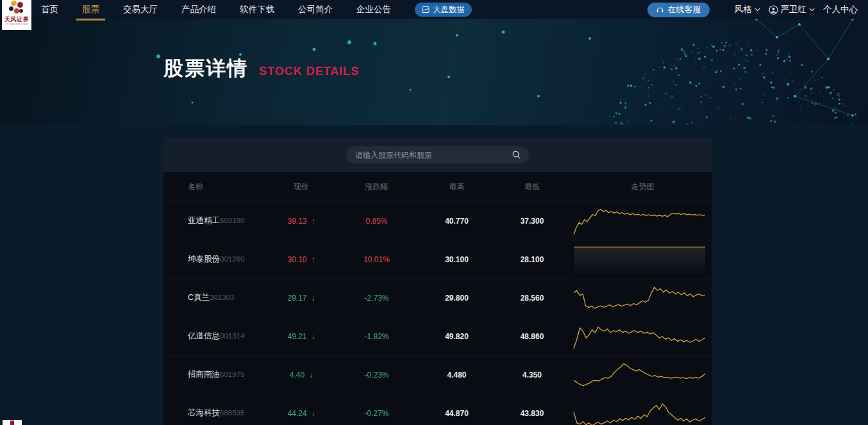 Image resolution: width=868 pixels, height=425 pixels. I want to click on footer-logo-partial, so click(12, 422).